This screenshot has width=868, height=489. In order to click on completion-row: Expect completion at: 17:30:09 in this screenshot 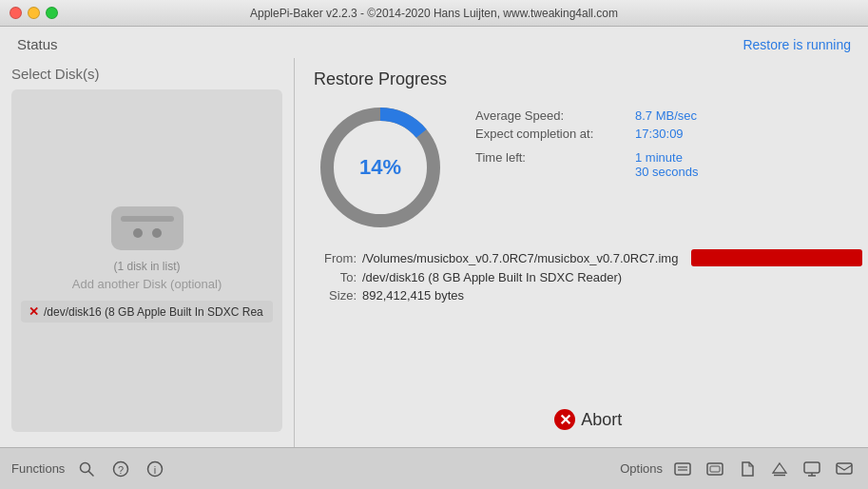, I will do `click(588, 133)`.